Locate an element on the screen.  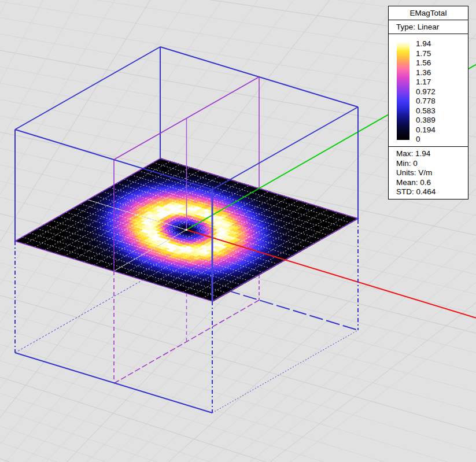
stat-units: Units: V/m is located at coordinates (432, 173).